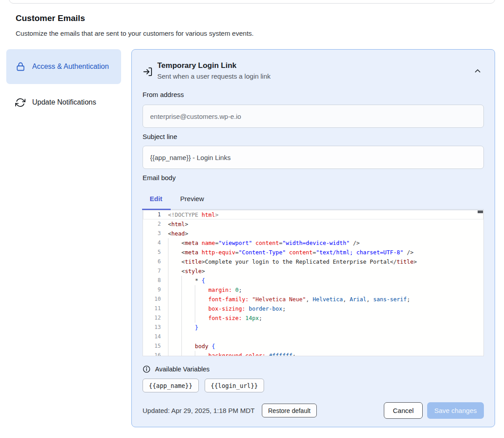 The height and width of the screenshot is (438, 504). I want to click on code-text: <title>Complete your login to the Replic…, so click(322, 262).